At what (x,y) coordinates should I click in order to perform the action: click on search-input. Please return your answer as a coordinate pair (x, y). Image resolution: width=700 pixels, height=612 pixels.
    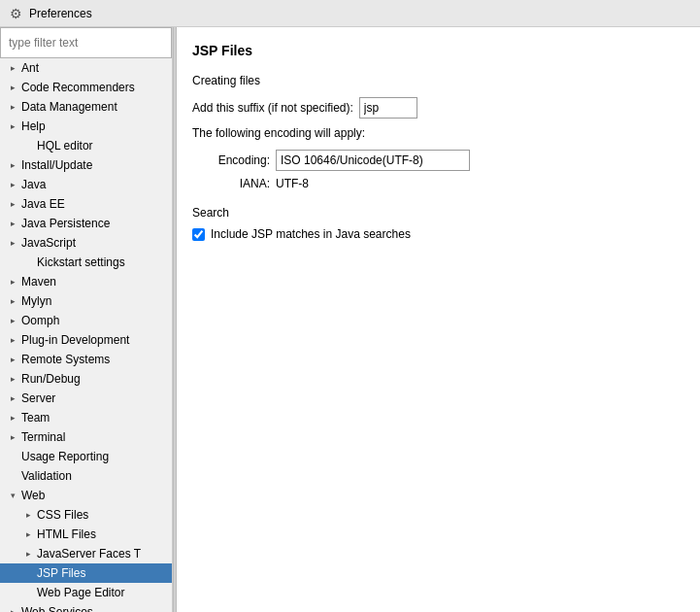
    Looking at the image, I should click on (85, 43).